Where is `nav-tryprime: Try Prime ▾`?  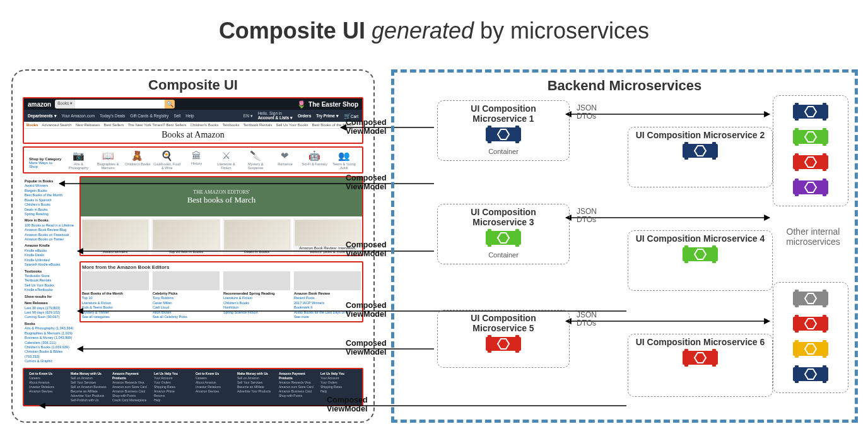 nav-tryprime: Try Prime ▾ is located at coordinates (327, 116).